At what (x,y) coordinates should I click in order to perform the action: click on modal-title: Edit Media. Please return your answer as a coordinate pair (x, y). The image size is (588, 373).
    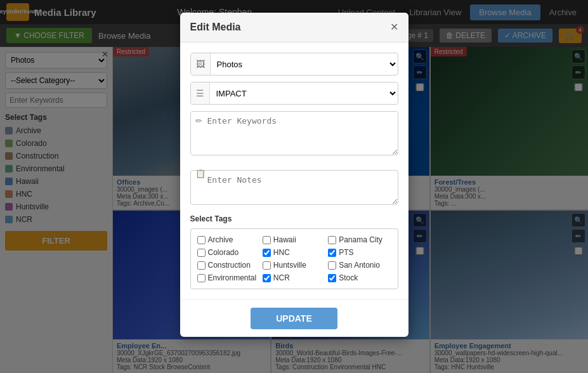
    Looking at the image, I should click on (216, 27).